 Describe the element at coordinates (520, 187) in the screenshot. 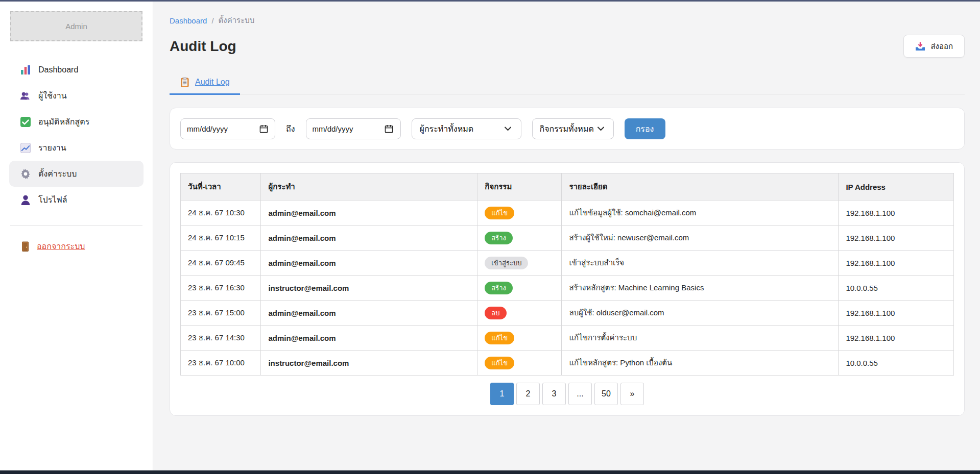

I see `column-header: กิจกรรม` at that location.